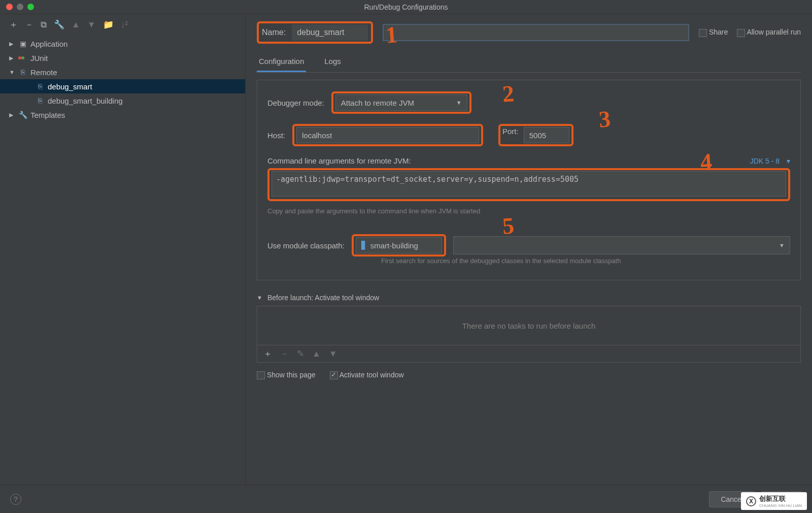  Describe the element at coordinates (529, 184) in the screenshot. I see `cmd-args-field: -agentlib:jdwp=transport=dt_socket,serve…` at that location.